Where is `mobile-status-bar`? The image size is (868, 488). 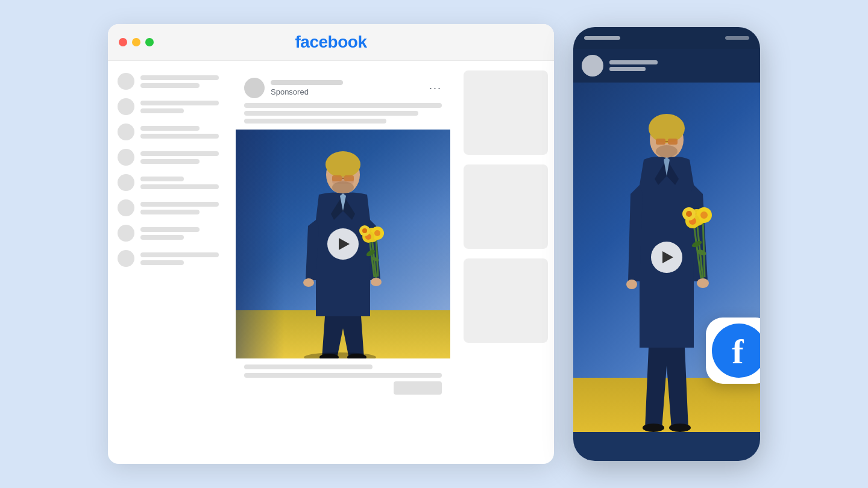
mobile-status-bar is located at coordinates (667, 38).